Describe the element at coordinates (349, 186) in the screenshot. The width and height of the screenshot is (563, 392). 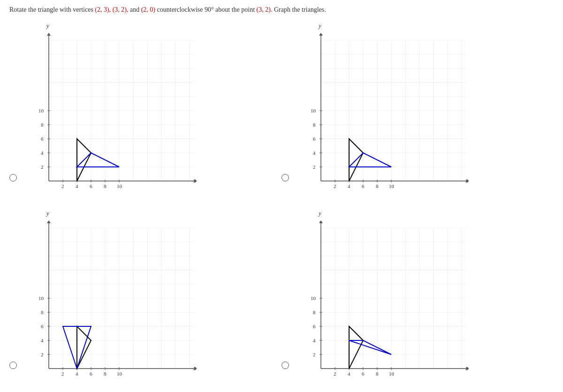
I see `tick-x2-2: 4` at that location.